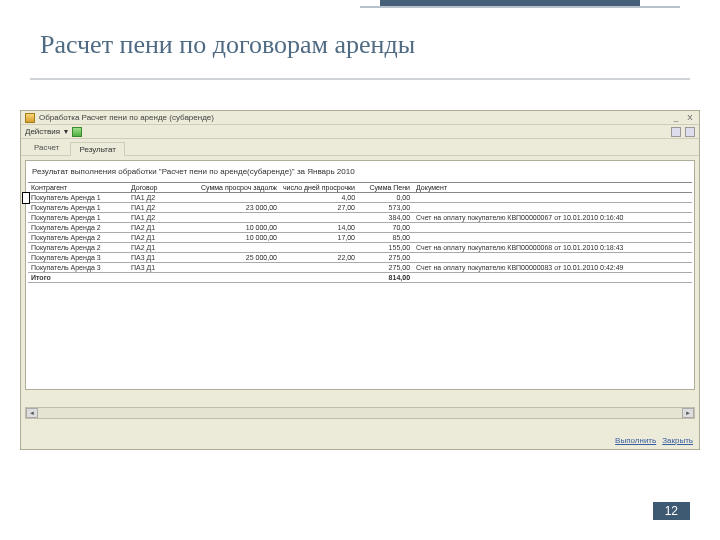  What do you see at coordinates (654, 440) in the screenshot?
I see `footer-bar: Выполнить Закрыть` at bounding box center [654, 440].